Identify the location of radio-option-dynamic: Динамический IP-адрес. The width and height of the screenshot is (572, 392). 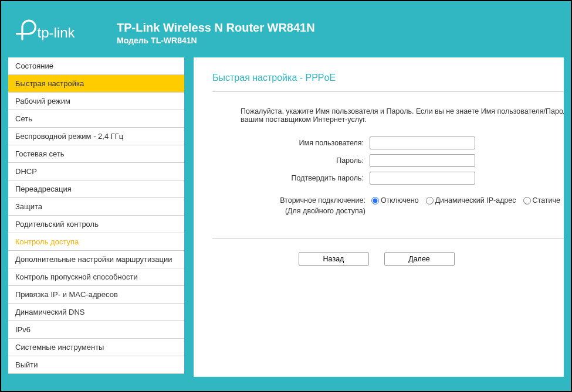
(471, 200).